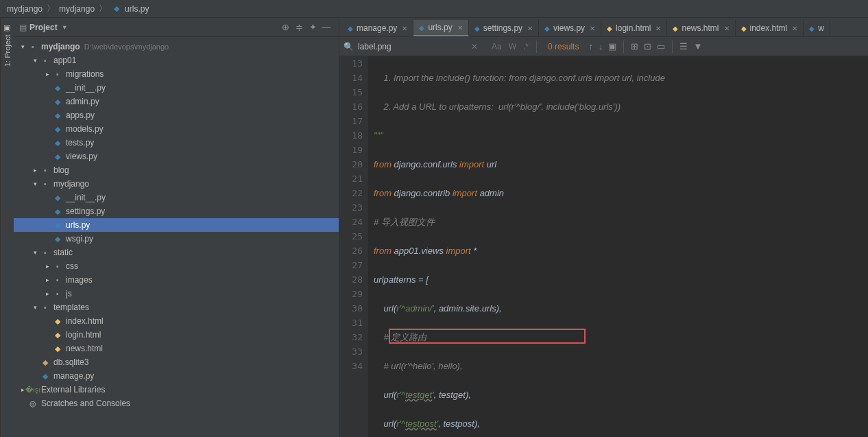  Describe the element at coordinates (176, 184) in the screenshot. I see `tree-folder-mydjango: ▾▪mydjango` at that location.